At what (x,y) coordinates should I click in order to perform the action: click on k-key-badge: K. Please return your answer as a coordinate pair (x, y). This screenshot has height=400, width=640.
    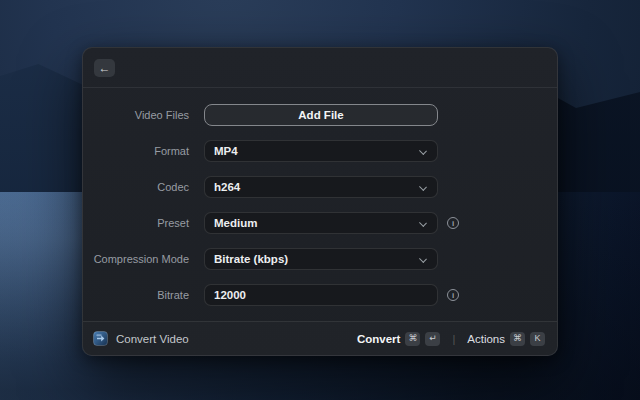
    Looking at the image, I should click on (538, 339).